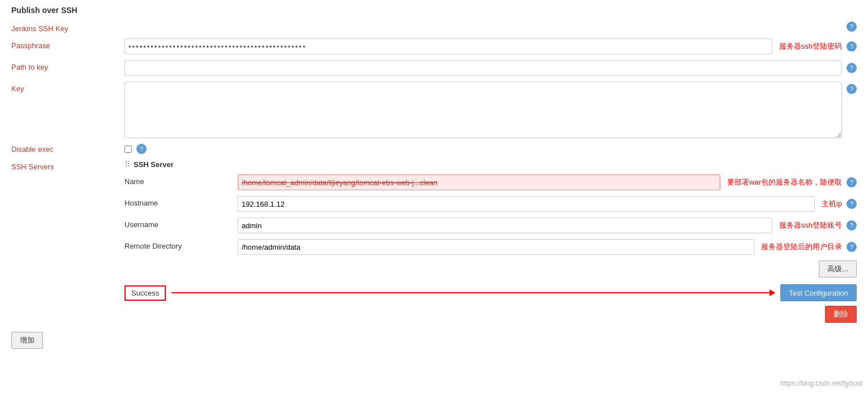 The width and height of the screenshot is (868, 393). What do you see at coordinates (852, 247) in the screenshot?
I see `remote-dir-help-icon: ?` at bounding box center [852, 247].